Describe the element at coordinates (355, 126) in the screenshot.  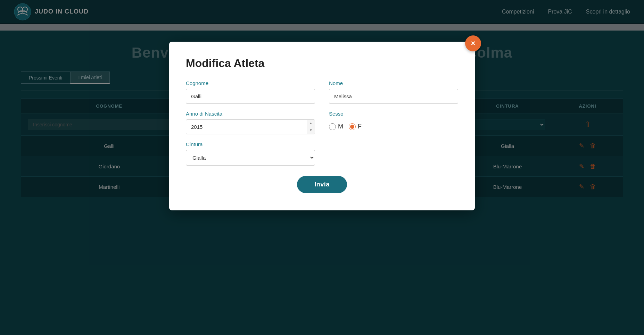
I see `radio-f: F` at that location.